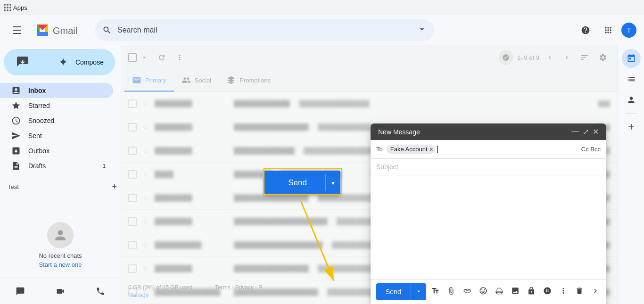  I want to click on tasks-icon, so click(631, 79).